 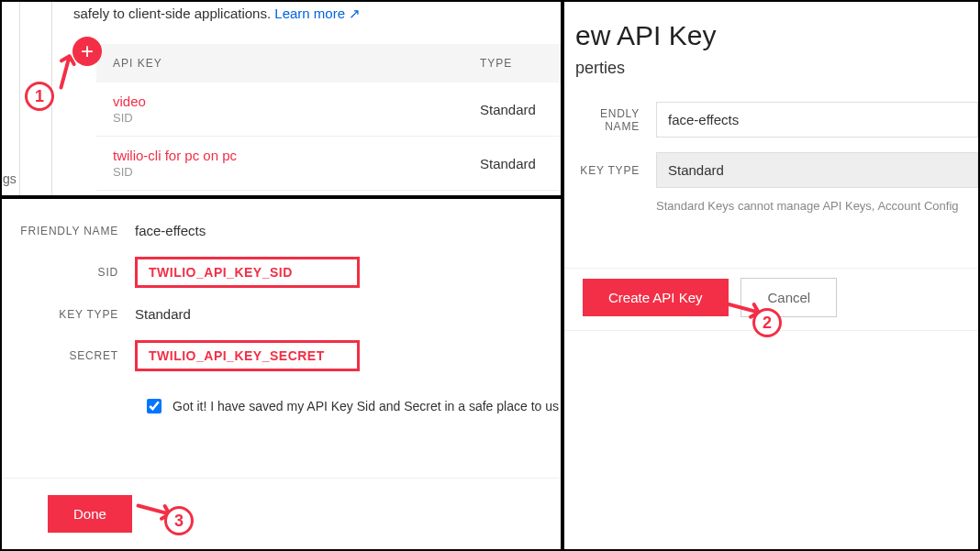 What do you see at coordinates (248, 356) in the screenshot?
I see `secret-value: TWILIO_API_KEY_SECRET` at bounding box center [248, 356].